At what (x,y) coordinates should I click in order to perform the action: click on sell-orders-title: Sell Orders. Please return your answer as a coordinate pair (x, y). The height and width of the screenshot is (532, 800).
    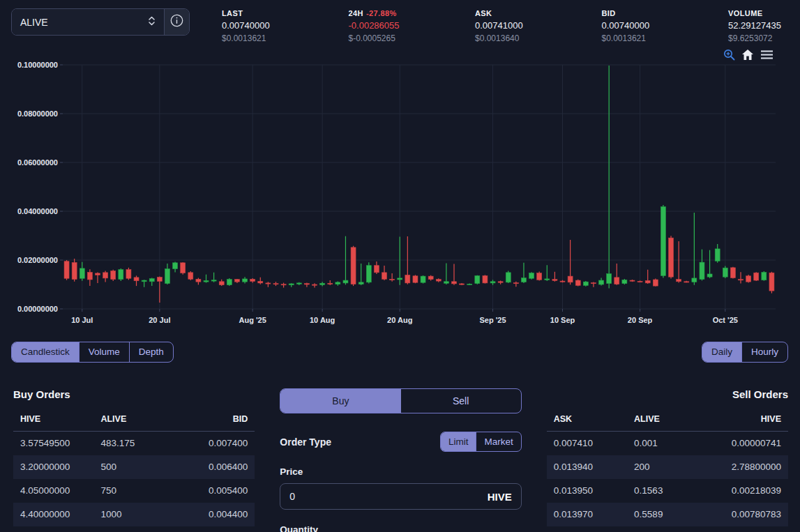
    Looking at the image, I should click on (667, 395).